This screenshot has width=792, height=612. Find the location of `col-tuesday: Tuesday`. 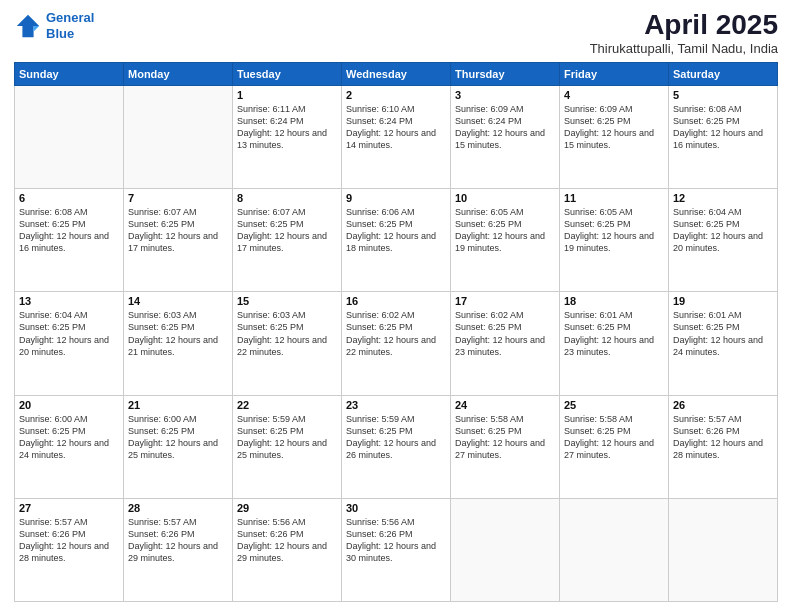

col-tuesday: Tuesday is located at coordinates (288, 74).